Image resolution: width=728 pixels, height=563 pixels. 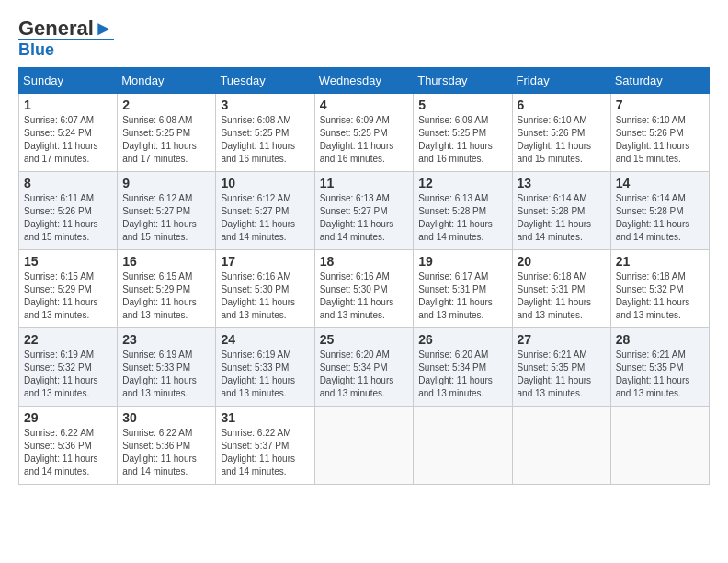 What do you see at coordinates (660, 339) in the screenshot?
I see `day-number: 28` at bounding box center [660, 339].